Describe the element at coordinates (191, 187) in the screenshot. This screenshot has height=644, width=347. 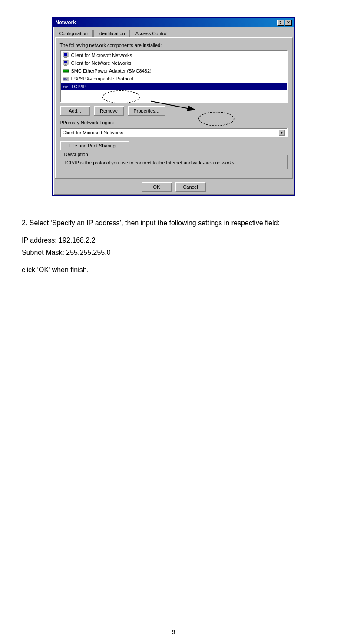
I see `cancel-button: Cancel` at that location.